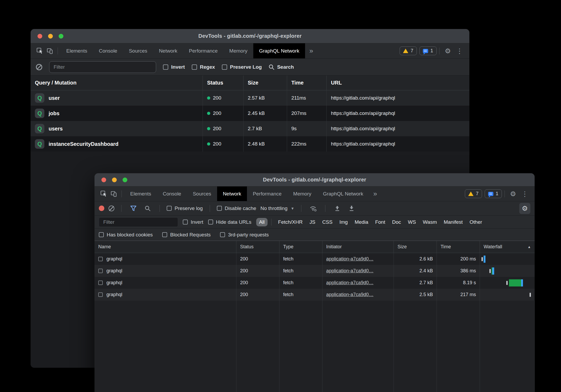 This screenshot has width=561, height=392. What do you see at coordinates (358, 247) in the screenshot?
I see `column-header-initiator: Initiator` at bounding box center [358, 247].